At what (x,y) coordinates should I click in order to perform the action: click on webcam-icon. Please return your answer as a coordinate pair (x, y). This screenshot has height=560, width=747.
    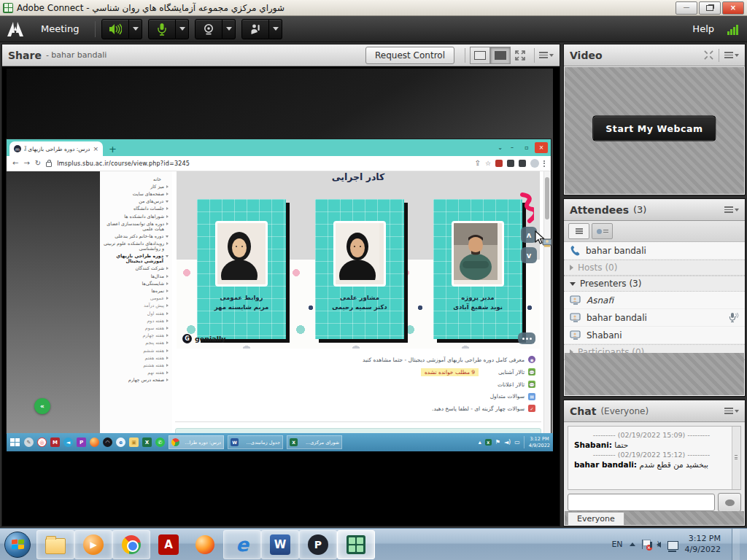
    Looking at the image, I should click on (209, 29).